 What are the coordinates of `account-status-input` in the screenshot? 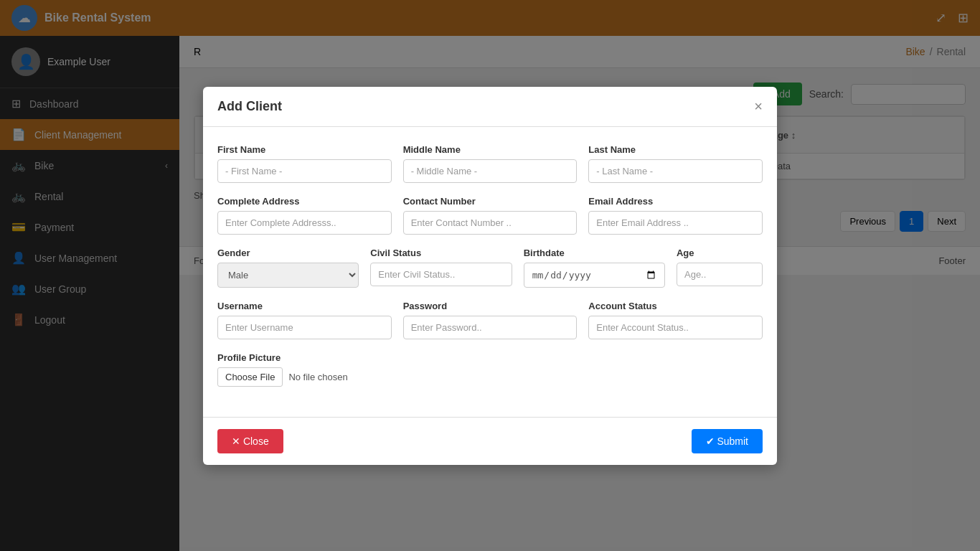 It's located at (676, 327).